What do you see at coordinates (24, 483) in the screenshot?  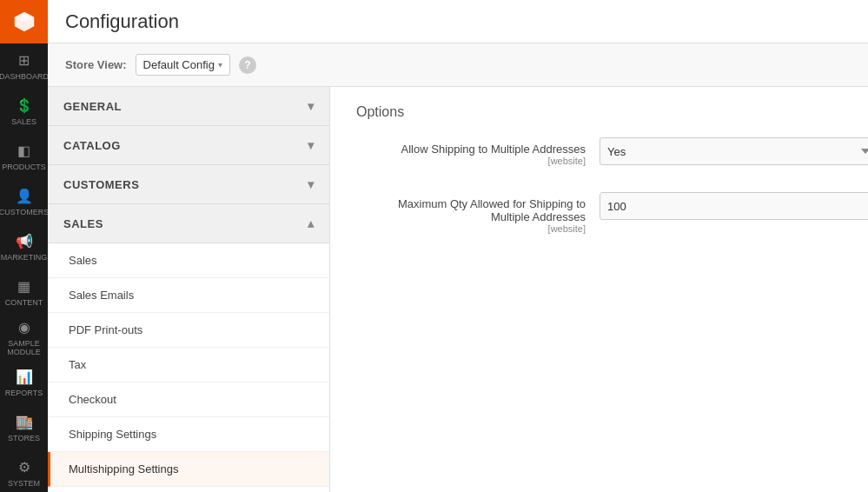 I see `sidebar-item-label: SYSTEM` at bounding box center [24, 483].